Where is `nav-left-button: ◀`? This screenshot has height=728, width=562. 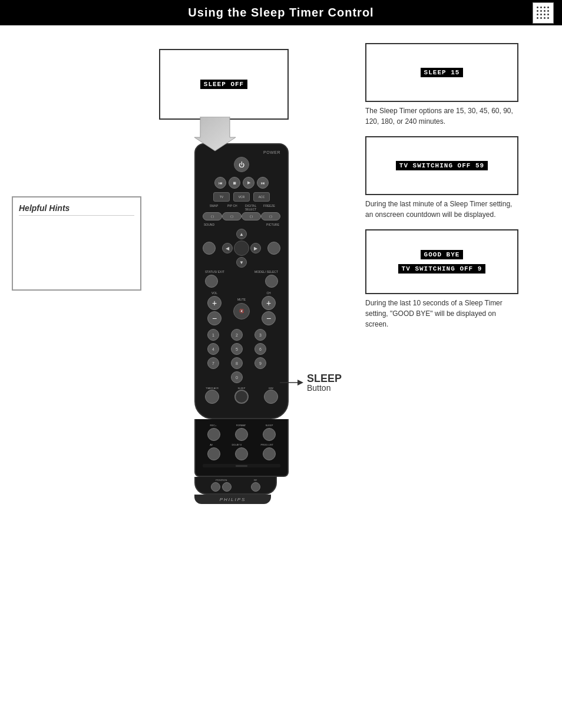 nav-left-button: ◀ is located at coordinates (227, 248).